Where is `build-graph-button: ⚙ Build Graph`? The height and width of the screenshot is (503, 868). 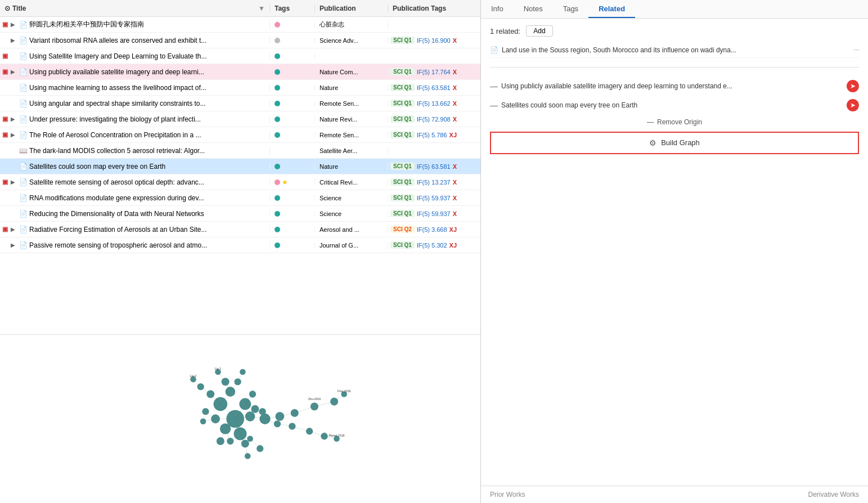 build-graph-button: ⚙ Build Graph is located at coordinates (674, 143).